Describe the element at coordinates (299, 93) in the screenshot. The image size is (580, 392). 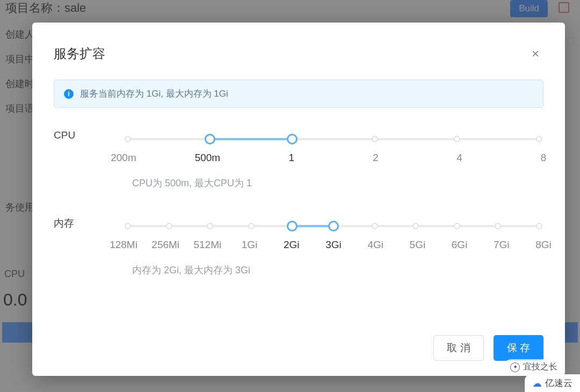
I see `info-banner: i 服务当前内存为 1Gi, 最大内存为 1Gi` at that location.